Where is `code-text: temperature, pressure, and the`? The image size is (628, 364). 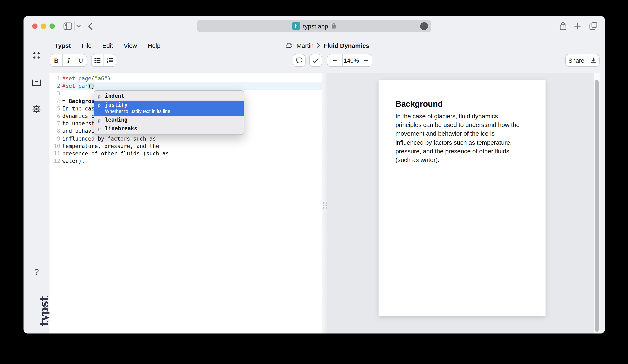 code-text: temperature, pressure, and the is located at coordinates (111, 146).